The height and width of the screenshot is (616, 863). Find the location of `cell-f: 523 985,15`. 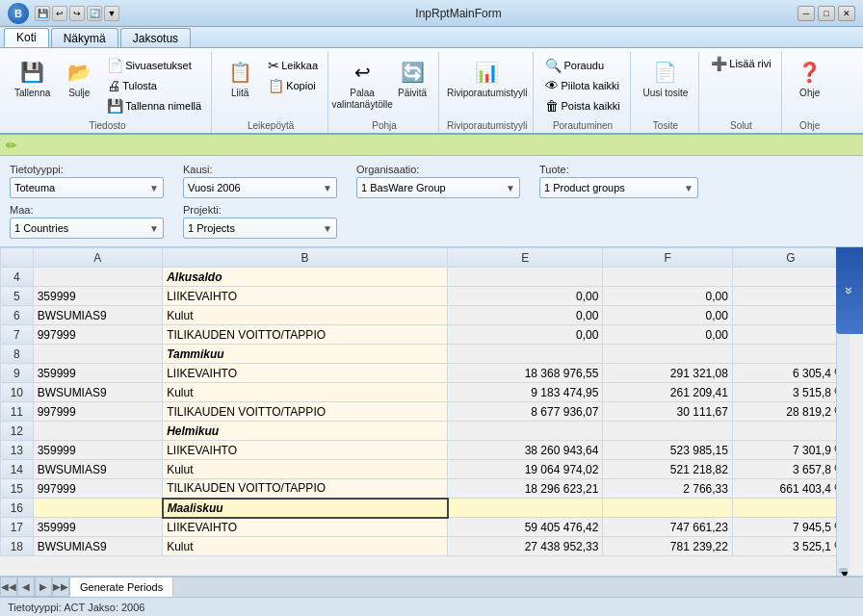

cell-f: 523 985,15 is located at coordinates (668, 450).